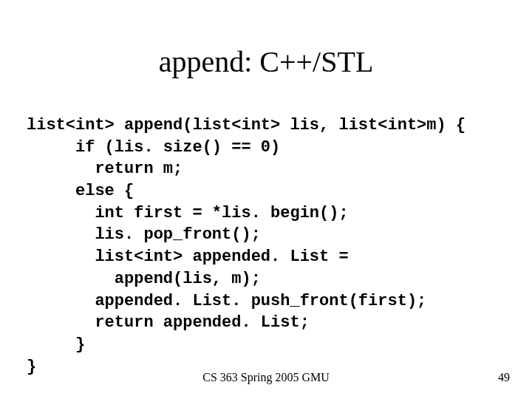 This screenshot has height=399, width=532. Describe the element at coordinates (226, 301) in the screenshot. I see `code-line: appended. List. push_front(first);` at that location.